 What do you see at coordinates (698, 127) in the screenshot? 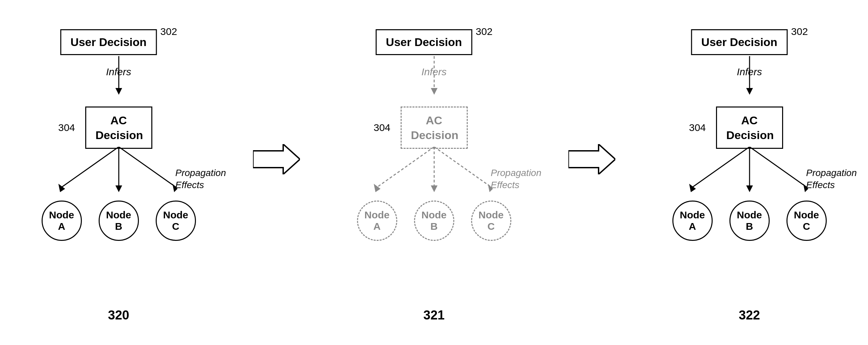
I see `ref-304-322: 304` at bounding box center [698, 127].